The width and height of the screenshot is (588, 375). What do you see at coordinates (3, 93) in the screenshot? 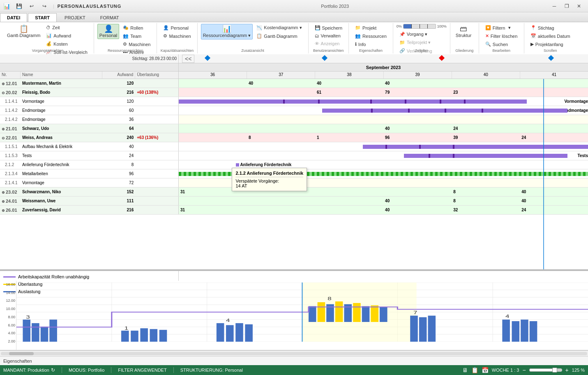
I see `expand-20-02: ⊖` at bounding box center [3, 93].